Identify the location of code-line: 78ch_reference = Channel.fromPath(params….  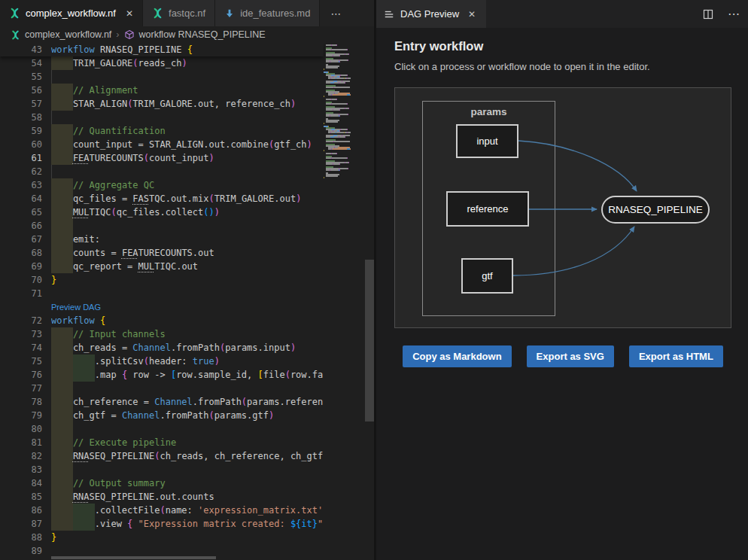
(162, 402).